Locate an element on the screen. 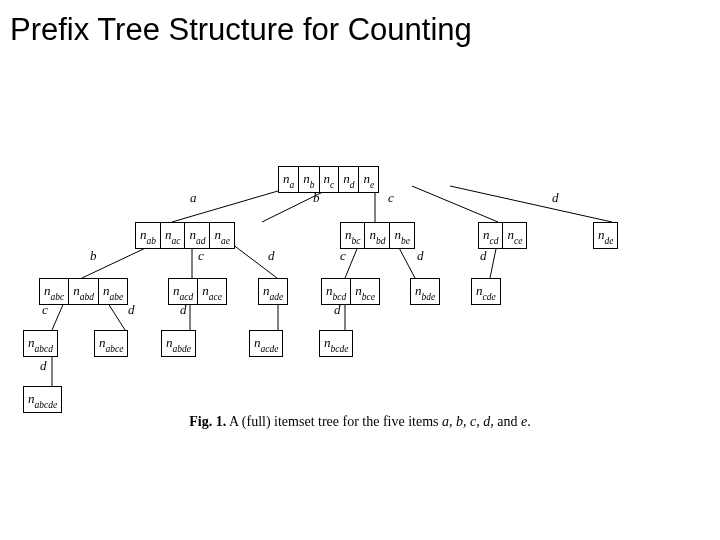  node-ade: nacde is located at coordinates (266, 344).